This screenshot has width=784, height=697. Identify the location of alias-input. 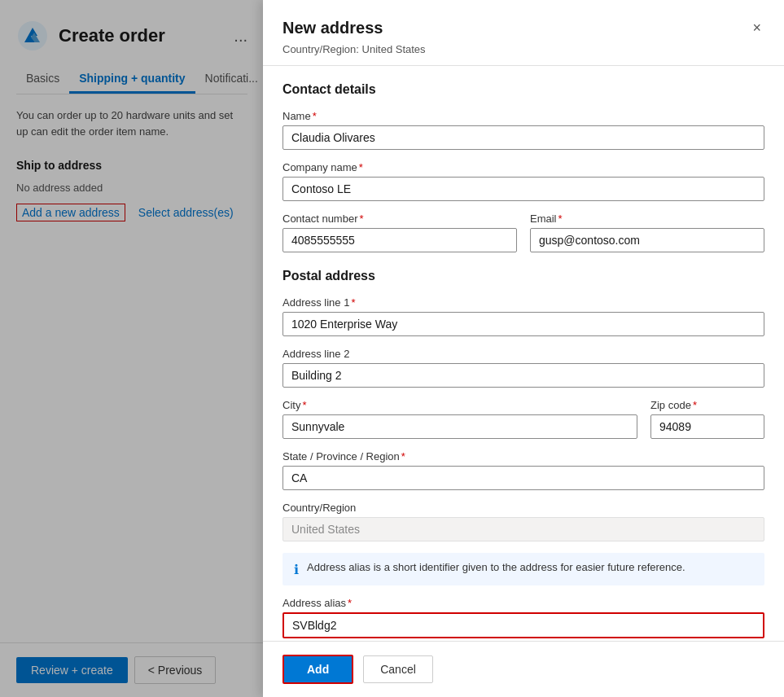
(523, 625).